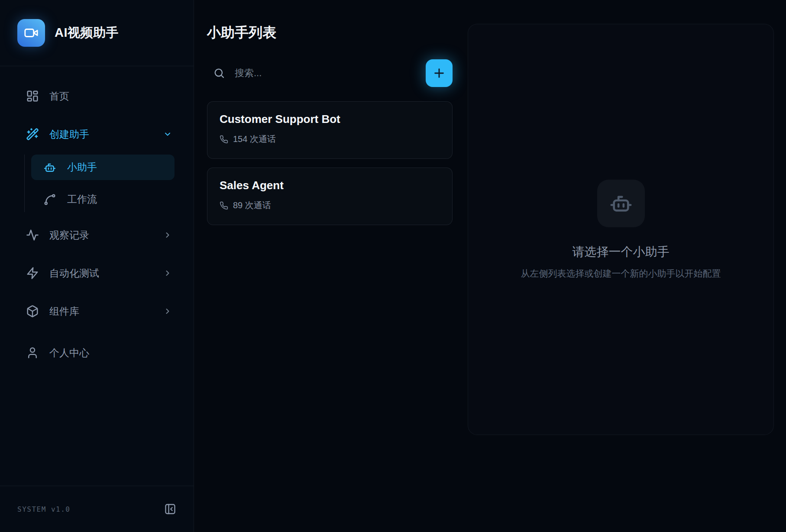  I want to click on page-title: 小助手列表, so click(337, 33).